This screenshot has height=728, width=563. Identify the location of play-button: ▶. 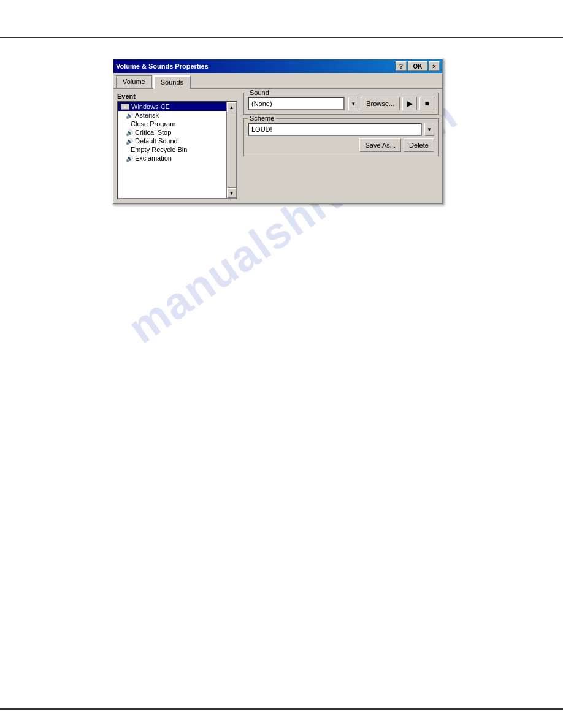
(410, 104).